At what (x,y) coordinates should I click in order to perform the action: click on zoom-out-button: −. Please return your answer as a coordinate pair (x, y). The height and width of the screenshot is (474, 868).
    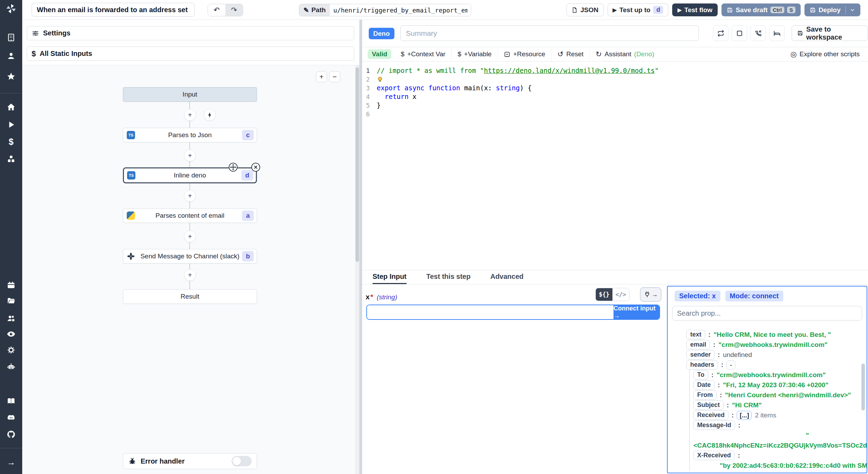
    Looking at the image, I should click on (335, 77).